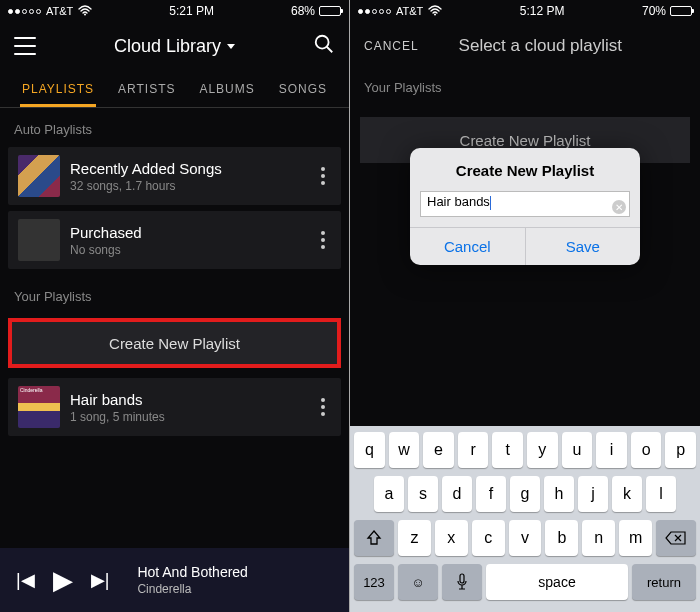 This screenshot has width=700, height=612. What do you see at coordinates (168, 46) in the screenshot?
I see `page-title: Cloud Library` at bounding box center [168, 46].